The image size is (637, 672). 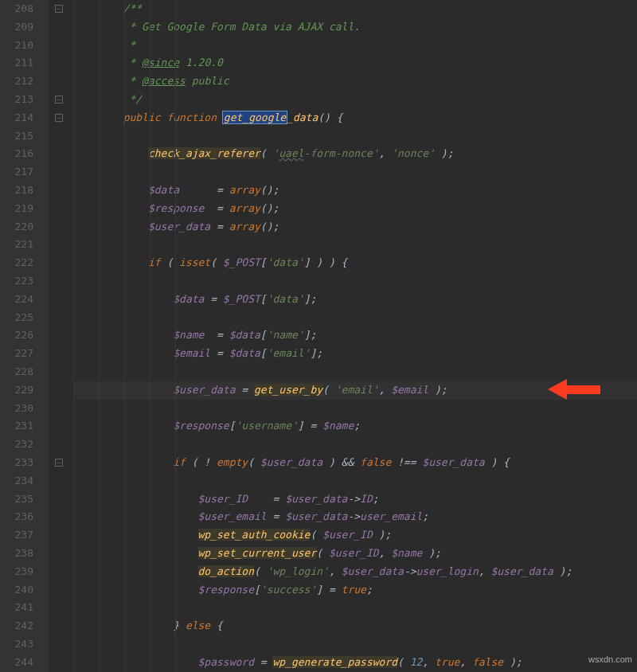 I want to click on code-line: $data = $_POST['data'];, so click(x=355, y=299).